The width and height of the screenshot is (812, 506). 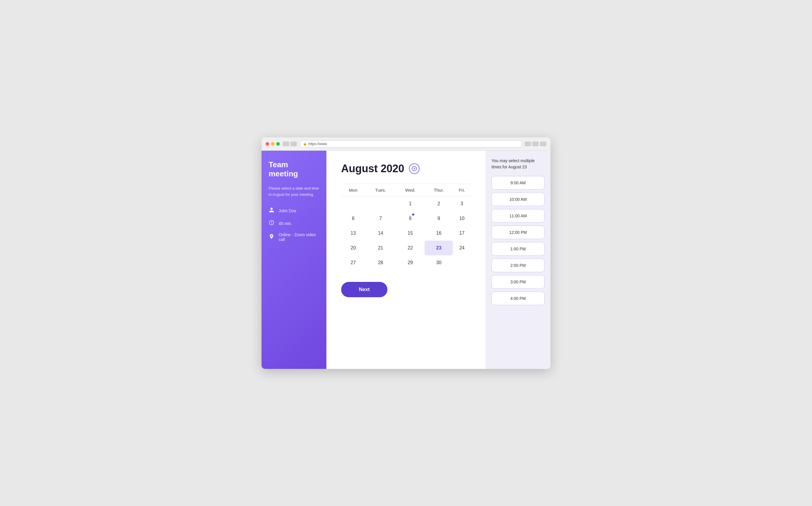 What do you see at coordinates (406, 260) in the screenshot?
I see `main-content: August 2020 Mon Tues. Wed. Thur. Fri.` at bounding box center [406, 260].